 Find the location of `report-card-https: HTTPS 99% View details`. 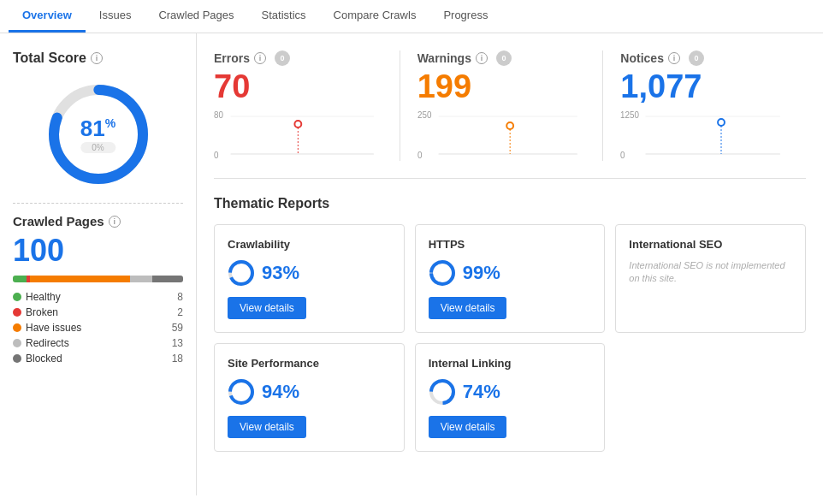

report-card-https: HTTPS 99% View details is located at coordinates (510, 279).